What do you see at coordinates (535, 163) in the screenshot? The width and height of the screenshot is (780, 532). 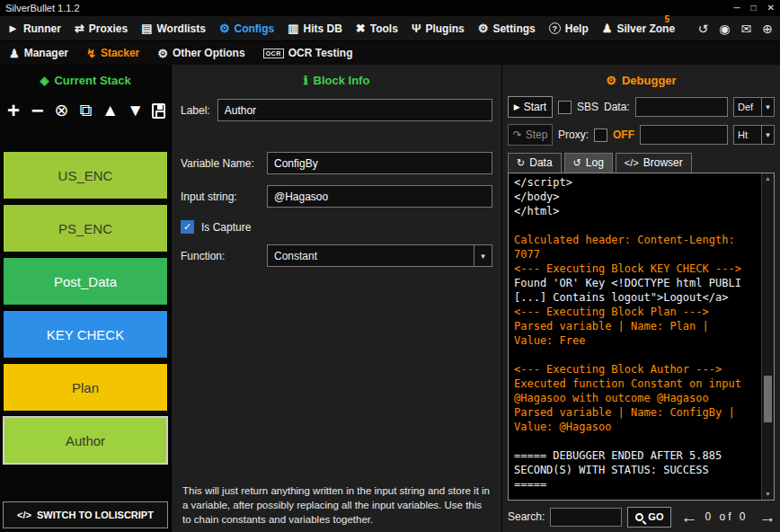 I see `tab-data: ↻Data` at bounding box center [535, 163].